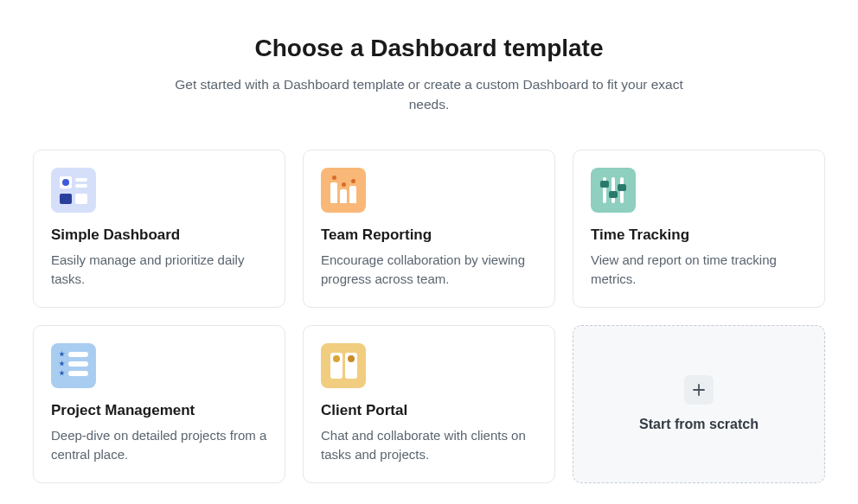  What do you see at coordinates (699, 228) in the screenshot?
I see `template-card-time-tracking: Time Tracking View and report on time tr…` at bounding box center [699, 228].